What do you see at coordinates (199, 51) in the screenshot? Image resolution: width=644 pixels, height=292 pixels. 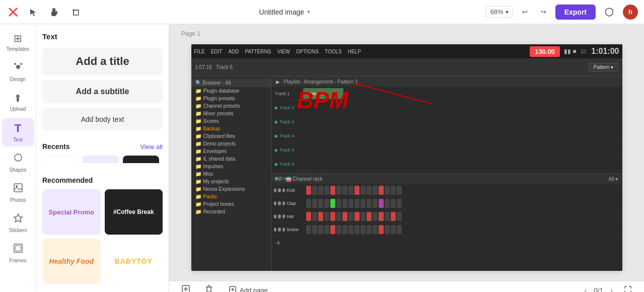 I see `fl-menu-file: FILE` at bounding box center [199, 51].